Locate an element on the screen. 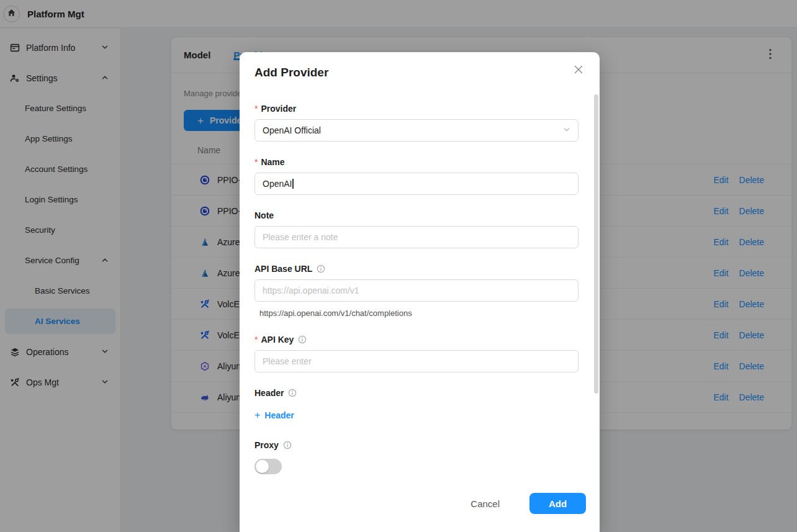 This screenshot has height=532, width=797. plus-icon: + is located at coordinates (257, 415).